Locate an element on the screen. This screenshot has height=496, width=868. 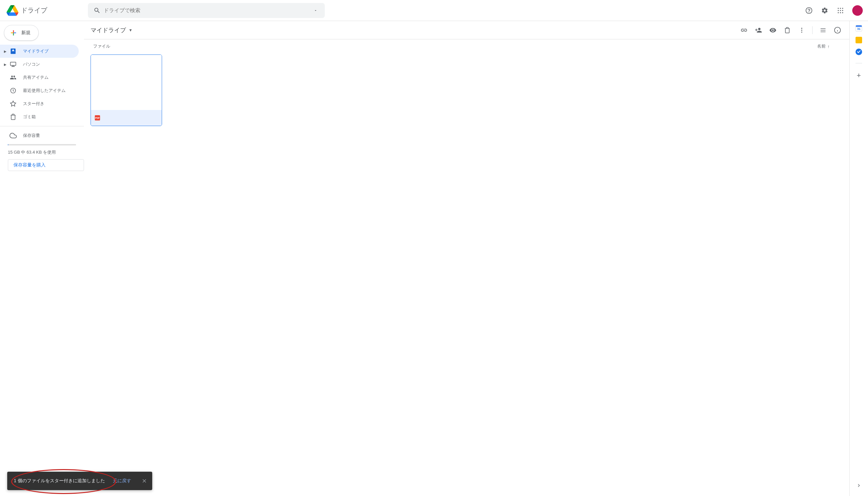
shared-icon is located at coordinates (13, 78).